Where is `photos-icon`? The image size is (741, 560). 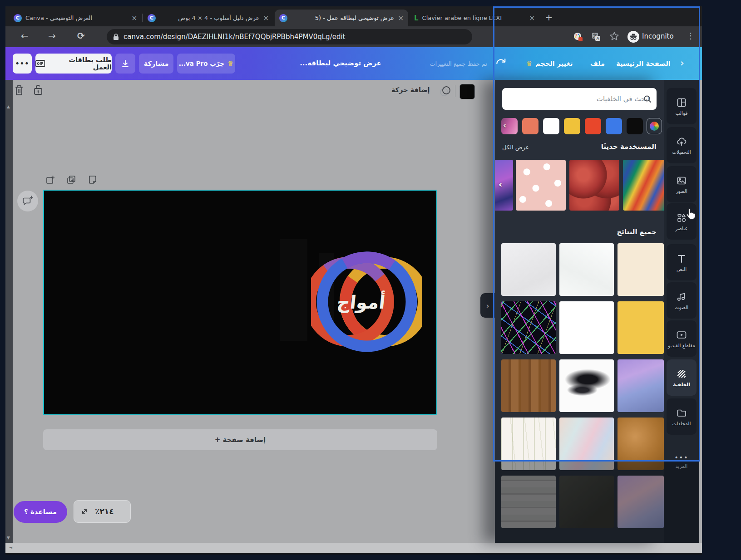
photos-icon is located at coordinates (682, 181).